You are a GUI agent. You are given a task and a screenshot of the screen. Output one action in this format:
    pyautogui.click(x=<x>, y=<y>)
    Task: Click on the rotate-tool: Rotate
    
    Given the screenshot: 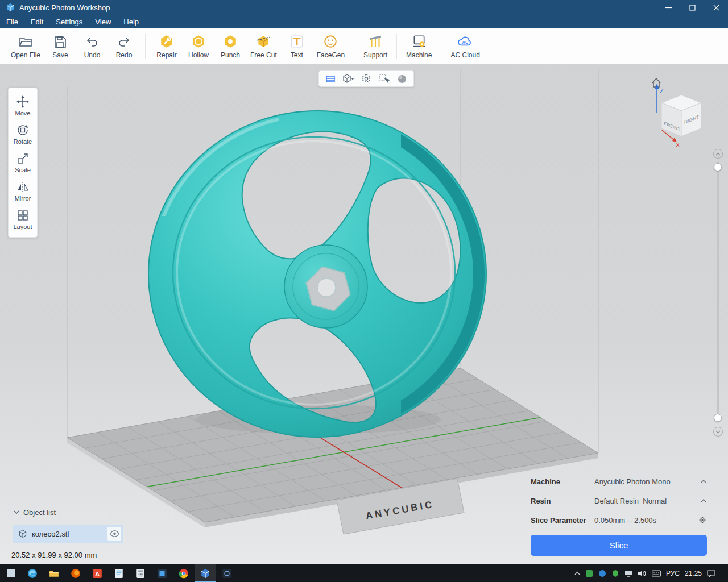 What is the action you would take?
    pyautogui.click(x=23, y=134)
    